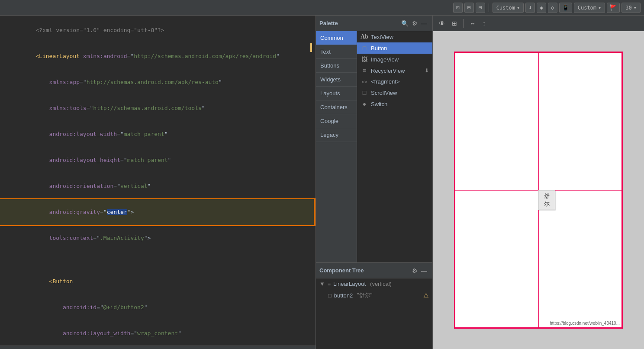 The image size is (644, 349). I want to click on shapes-icon-btn: ◇, so click(553, 8).